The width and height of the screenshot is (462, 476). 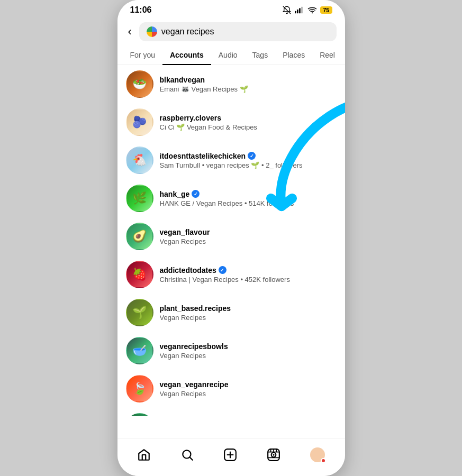 What do you see at coordinates (231, 9) in the screenshot?
I see `status-bar: 11:06 75` at bounding box center [231, 9].